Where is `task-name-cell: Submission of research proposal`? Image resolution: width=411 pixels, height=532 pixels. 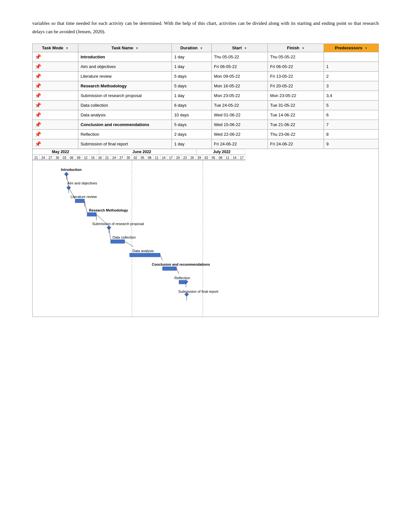
task-name-cell: Submission of research proposal is located at coordinates (125, 96).